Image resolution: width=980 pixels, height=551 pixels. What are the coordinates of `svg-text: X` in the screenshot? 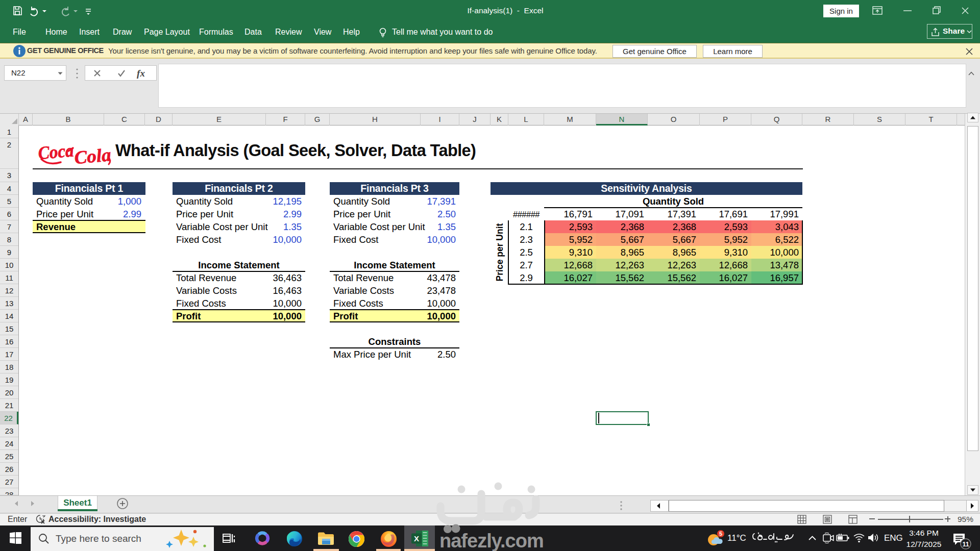 It's located at (416, 539).